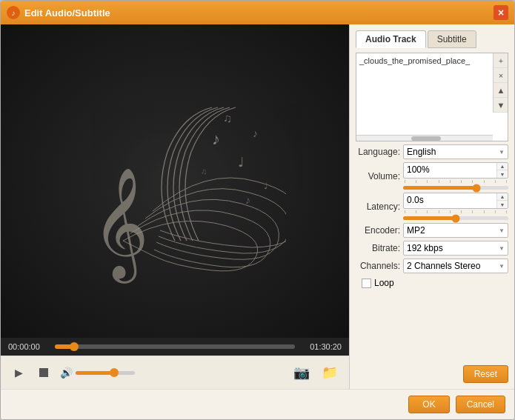  I want to click on language-row: Language: English ▼, so click(432, 152).